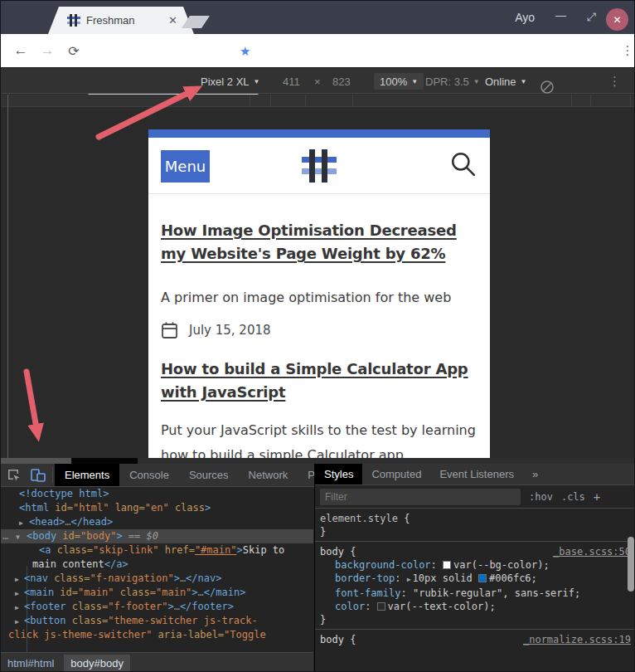  Describe the element at coordinates (158, 508) in the screenshot. I see `dom-tree-row: <html id="html" lang="en" class>` at that location.